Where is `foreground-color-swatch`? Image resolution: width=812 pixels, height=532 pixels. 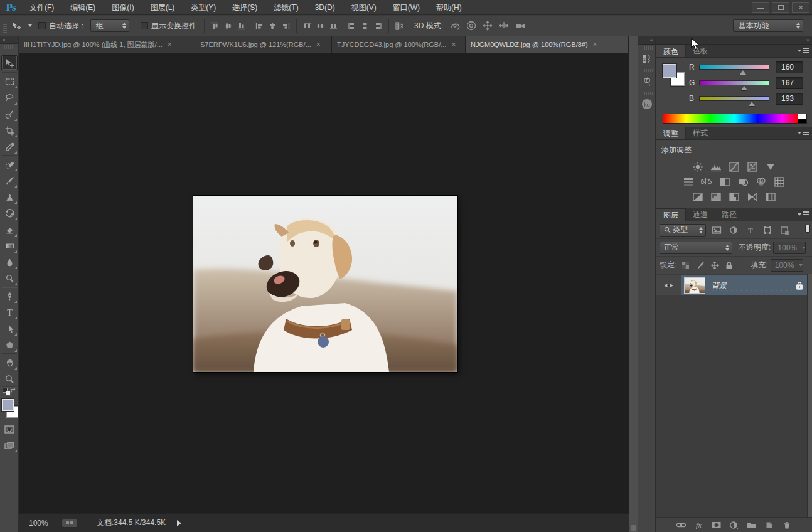 foreground-color-swatch is located at coordinates (8, 405).